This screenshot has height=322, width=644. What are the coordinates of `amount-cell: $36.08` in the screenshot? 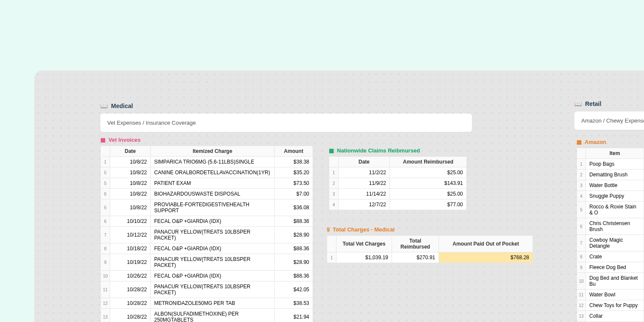 It's located at (294, 208).